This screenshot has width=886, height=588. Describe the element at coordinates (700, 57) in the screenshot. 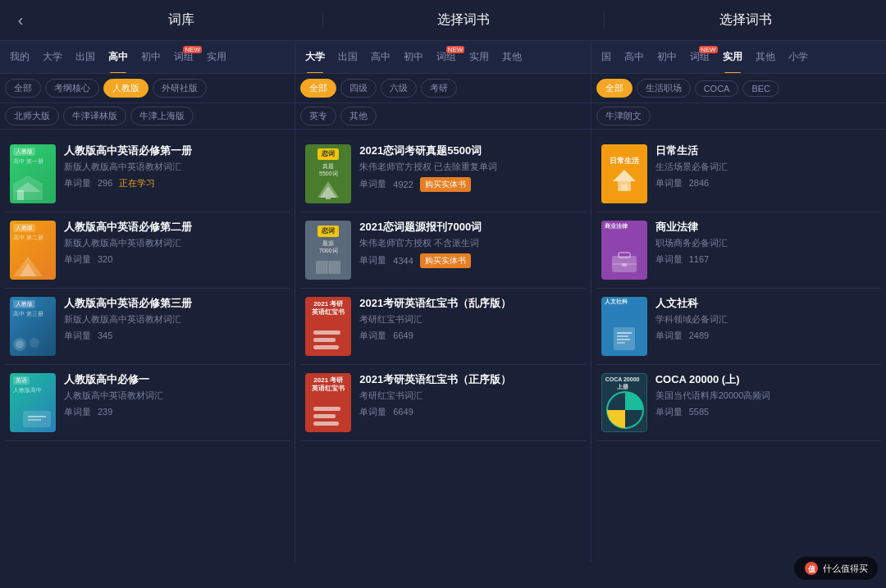

I see `tab3-phrases: 词组NEW` at that location.